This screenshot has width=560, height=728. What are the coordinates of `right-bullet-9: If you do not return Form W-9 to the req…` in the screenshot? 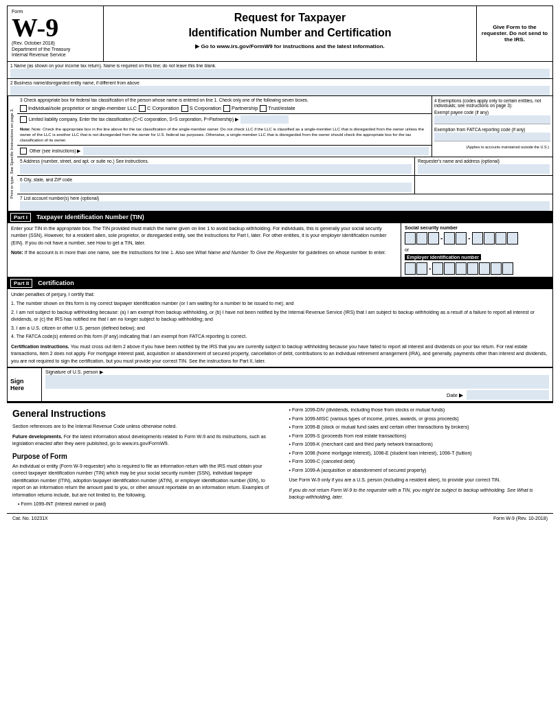 It's located at (419, 494).